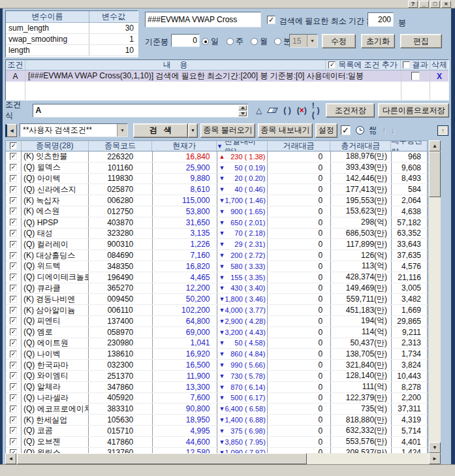 The width and height of the screenshot is (455, 476). I want to click on period-radio-week: 주, so click(235, 42).